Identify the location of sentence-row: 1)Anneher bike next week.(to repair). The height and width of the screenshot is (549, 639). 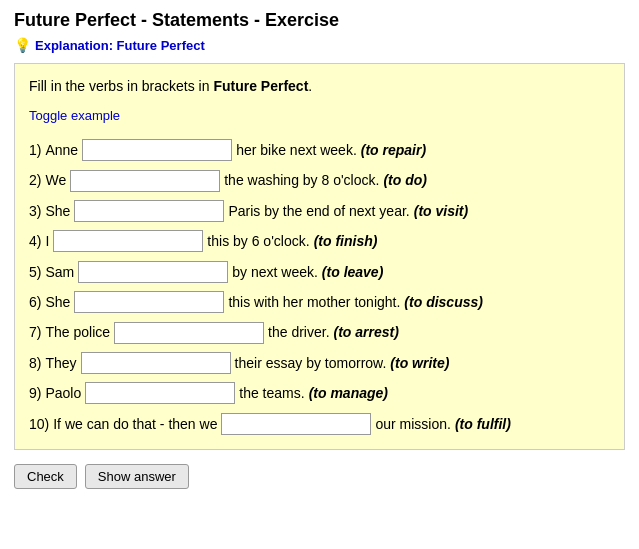
(320, 150).